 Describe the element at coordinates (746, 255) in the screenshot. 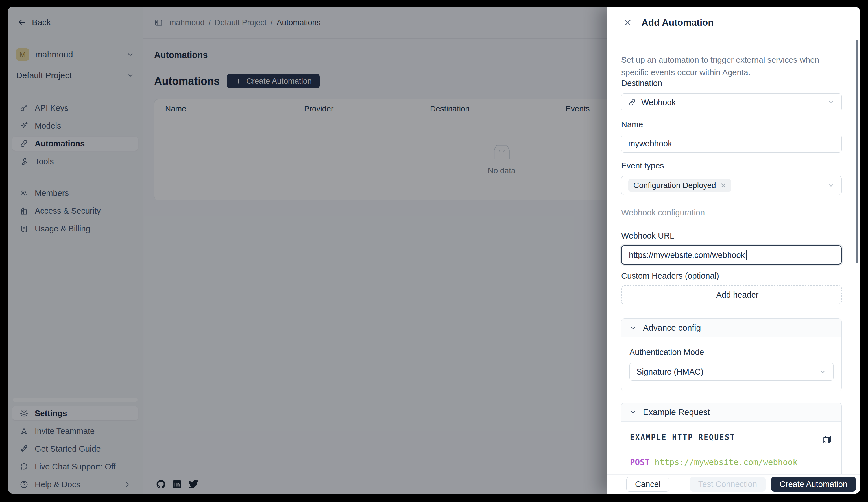

I see `text-cursor` at that location.